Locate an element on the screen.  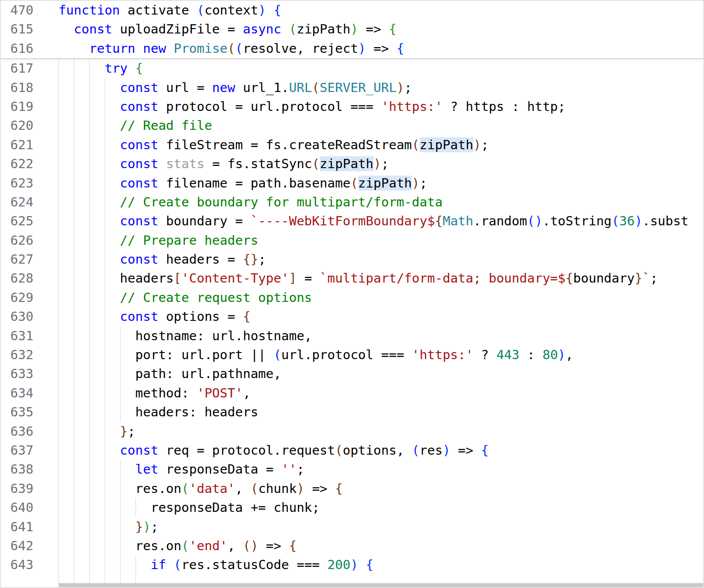
code-line-content: headers is located at coordinates (373, 412).